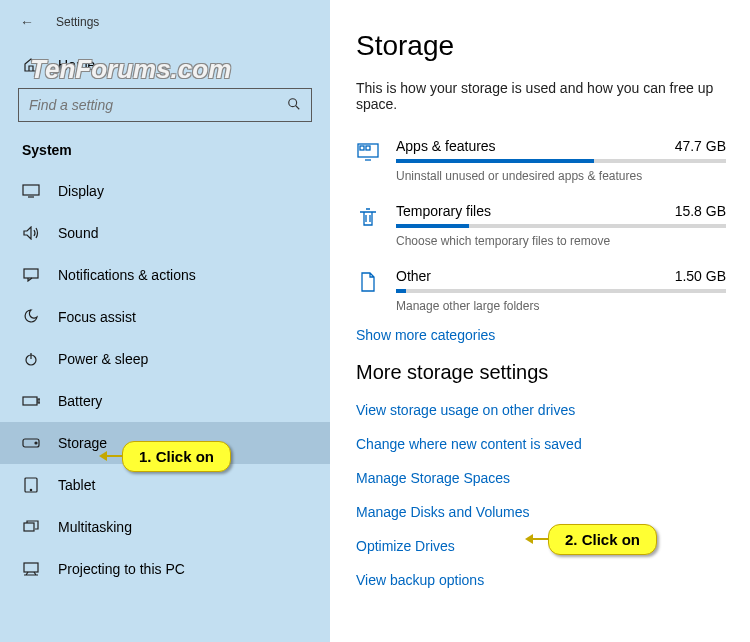  What do you see at coordinates (31, 317) in the screenshot?
I see `focus-assist-icon` at bounding box center [31, 317].